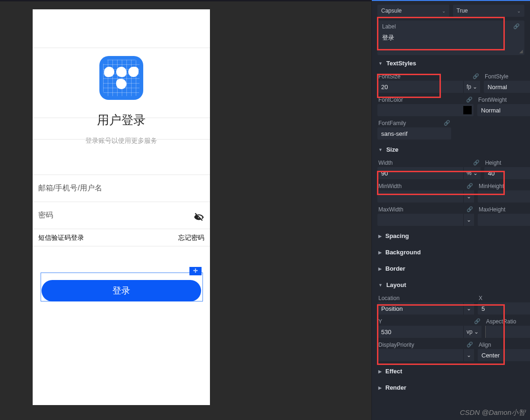 The image size is (530, 420). What do you see at coordinates (504, 196) in the screenshot?
I see `minheight-input: ⌄` at bounding box center [504, 196].